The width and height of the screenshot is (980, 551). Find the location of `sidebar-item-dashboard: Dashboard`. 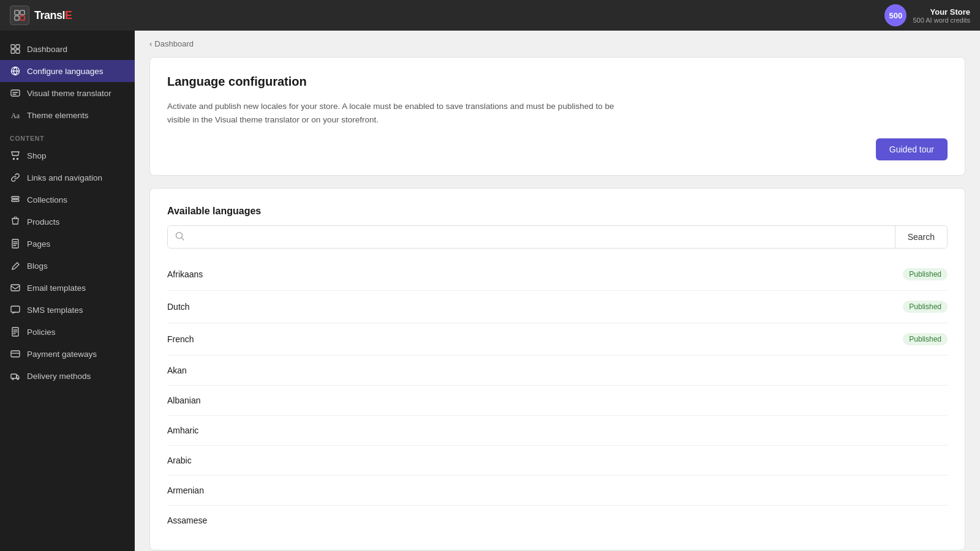

sidebar-item-dashboard: Dashboard is located at coordinates (67, 49).